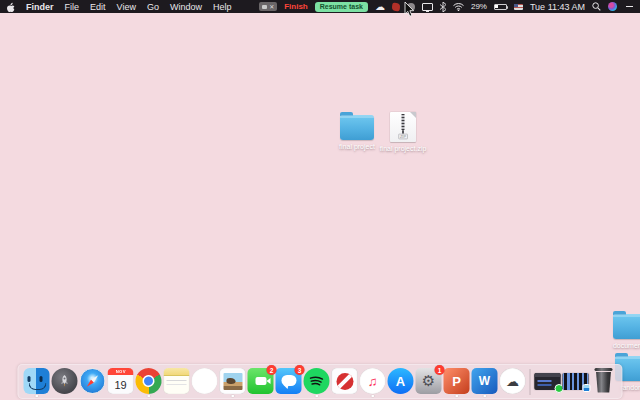 The height and width of the screenshot is (400, 640). I want to click on facetime-badge: 2, so click(272, 370).